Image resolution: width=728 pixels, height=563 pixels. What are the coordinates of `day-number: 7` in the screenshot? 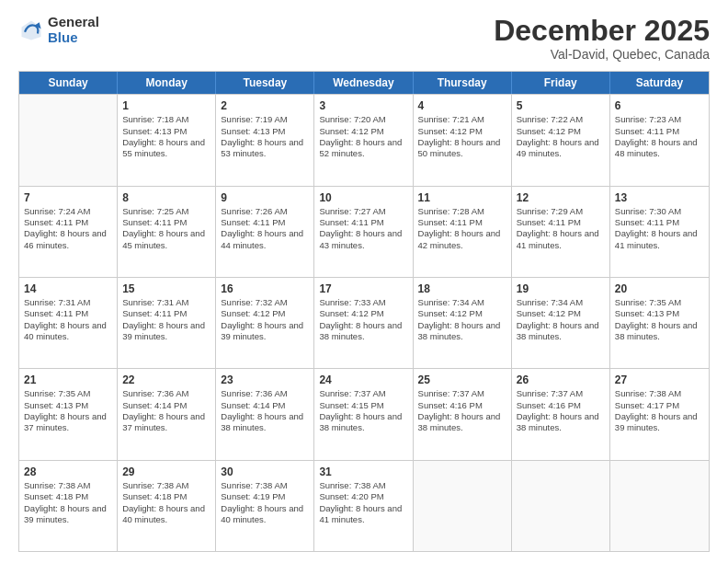 It's located at (68, 198).